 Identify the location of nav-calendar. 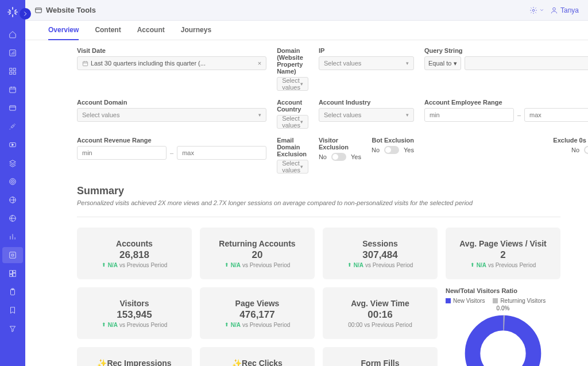
(13, 90).